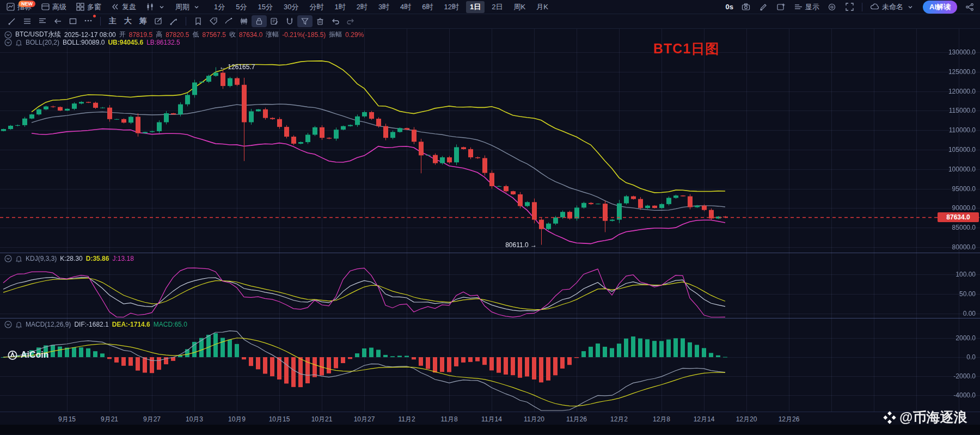 This screenshot has height=435, width=980. I want to click on time-axis: 9月159月219月2710月310月910月1510月2110月2711月21…, so click(490, 418).